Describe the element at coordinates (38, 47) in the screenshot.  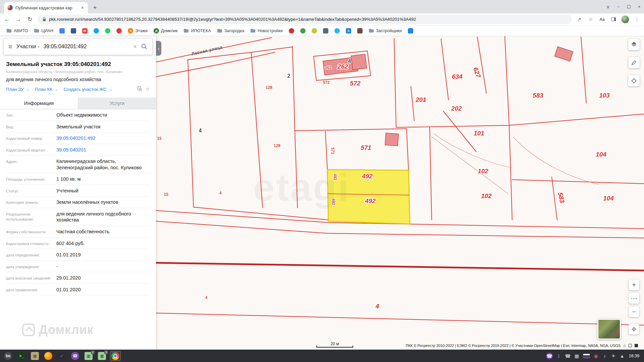
I see `chevron-down-icon: ▾` at that location.